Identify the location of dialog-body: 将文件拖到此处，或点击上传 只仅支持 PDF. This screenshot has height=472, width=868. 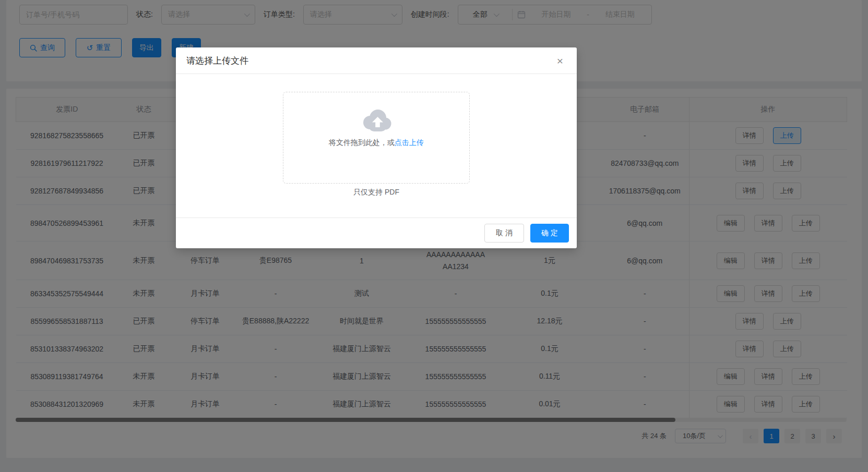
(376, 146).